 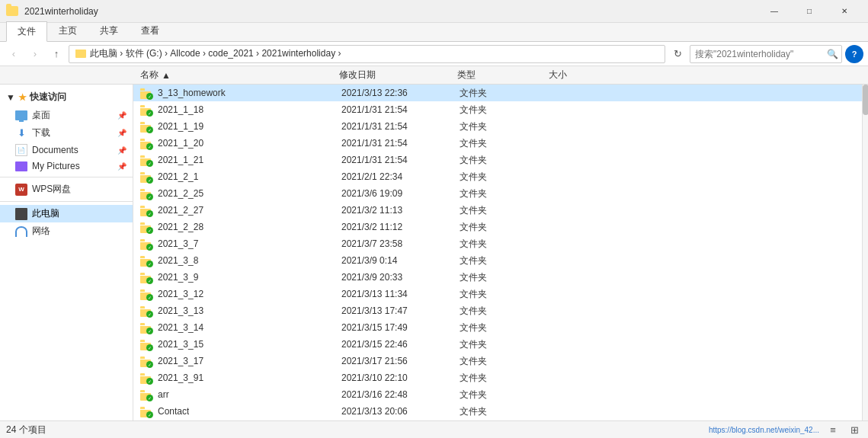 What do you see at coordinates (498, 244) in the screenshot?
I see `table-row: ✓ 2021_3_7 2021/3/7 23:58 文件夹` at bounding box center [498, 244].